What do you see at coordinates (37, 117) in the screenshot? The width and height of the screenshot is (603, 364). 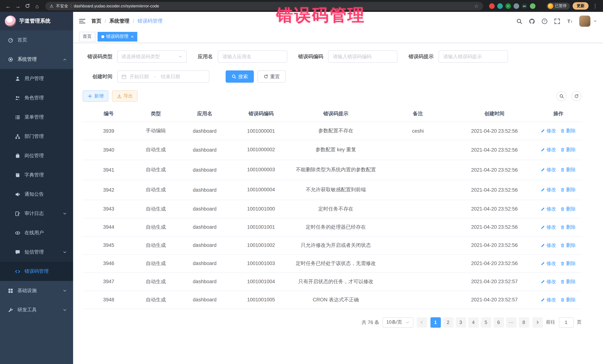 I see `sidebar-item: 菜单管理` at bounding box center [37, 117].